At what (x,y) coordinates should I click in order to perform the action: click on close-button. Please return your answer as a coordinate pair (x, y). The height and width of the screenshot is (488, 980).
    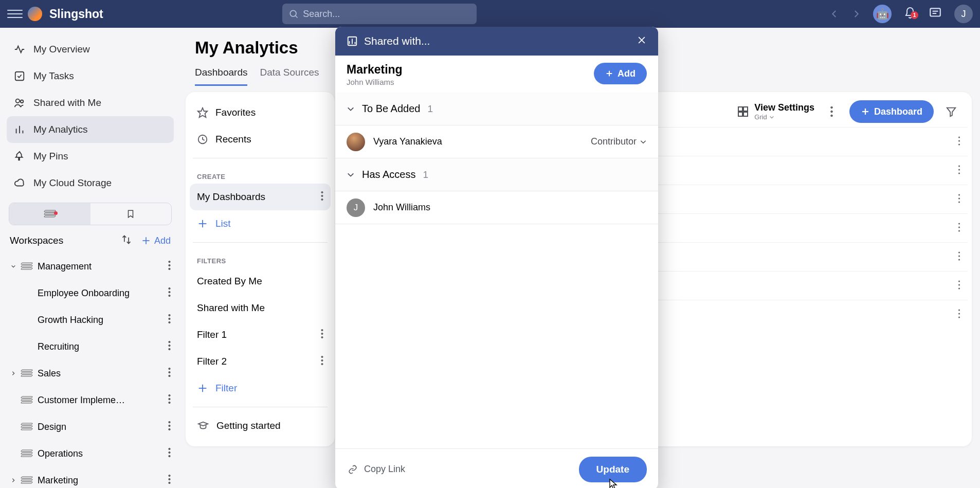
    Looking at the image, I should click on (642, 41).